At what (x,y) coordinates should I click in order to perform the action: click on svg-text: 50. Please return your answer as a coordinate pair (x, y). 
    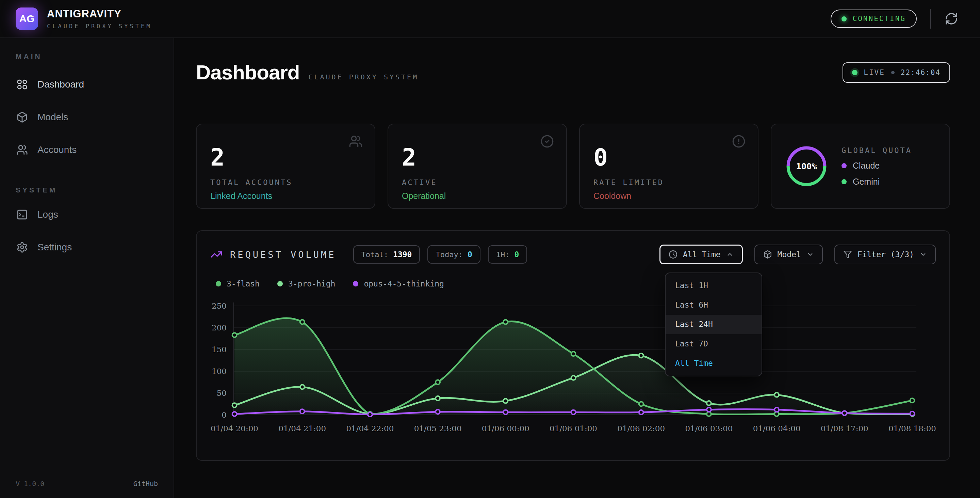
    Looking at the image, I should click on (222, 393).